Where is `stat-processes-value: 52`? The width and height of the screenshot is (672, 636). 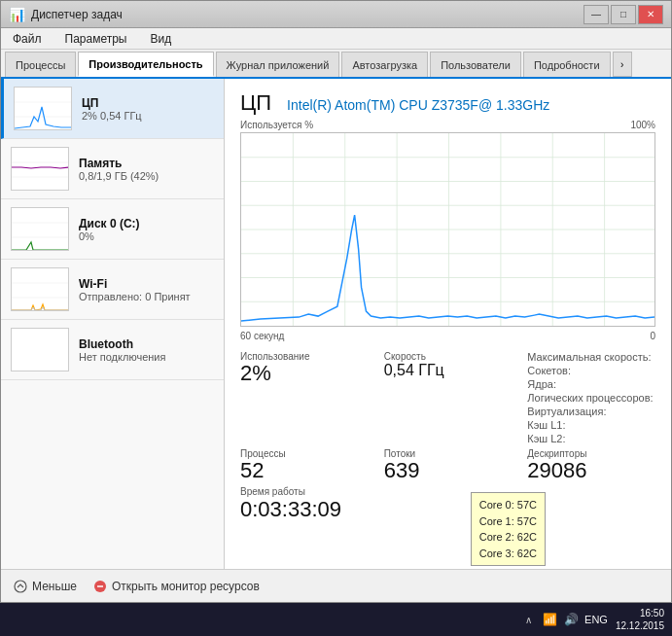 stat-processes-value: 52 is located at coordinates (304, 471).